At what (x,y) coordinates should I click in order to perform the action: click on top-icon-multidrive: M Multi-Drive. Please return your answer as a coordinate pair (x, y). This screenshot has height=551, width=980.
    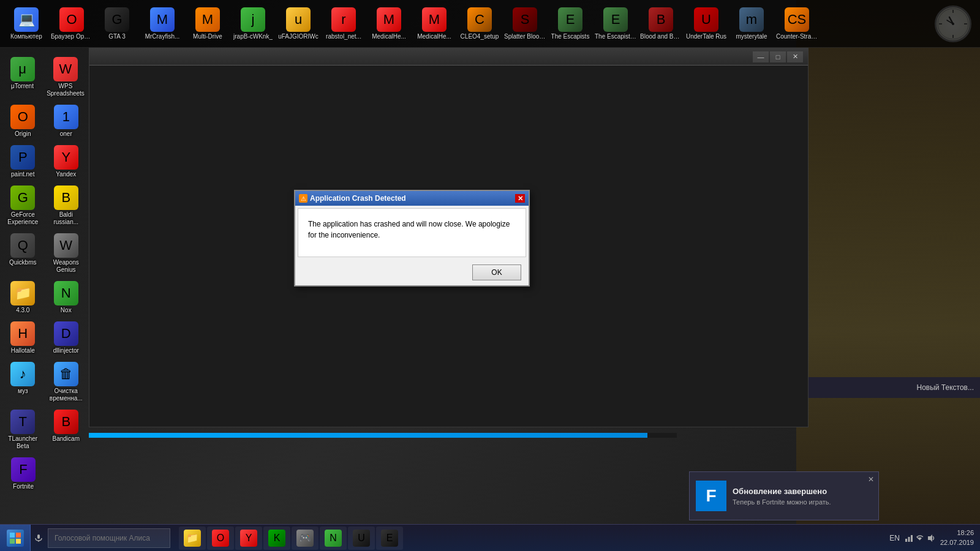
    Looking at the image, I should click on (208, 23).